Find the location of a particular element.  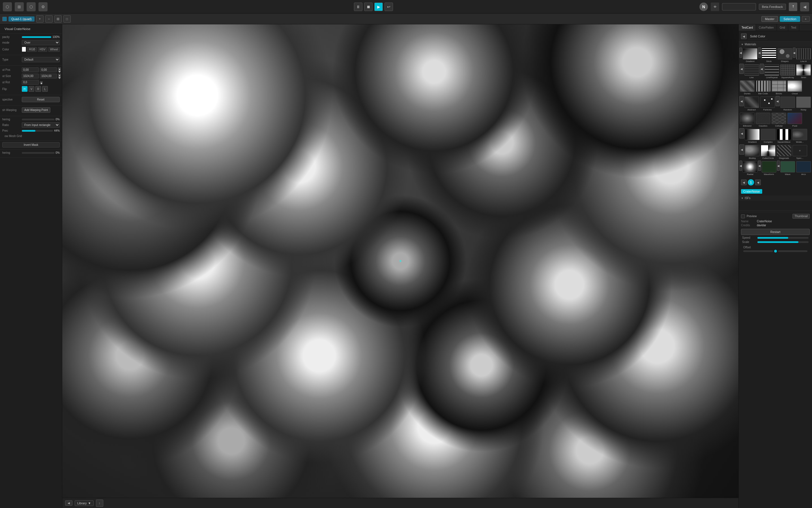

mat-item-noisy: Noisy is located at coordinates (804, 104).